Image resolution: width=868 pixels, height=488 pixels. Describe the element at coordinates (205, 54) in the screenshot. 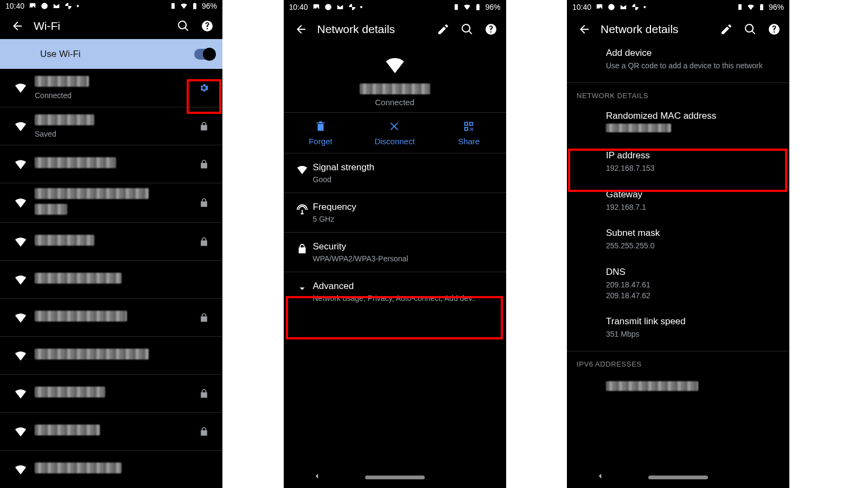

I see `wifi-toggle-switch` at that location.